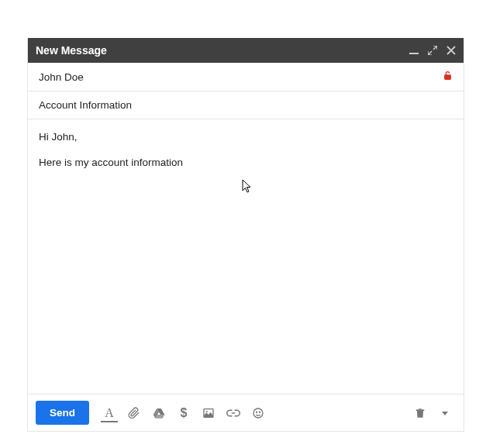  Describe the element at coordinates (246, 105) in the screenshot. I see `subject-field: Account Information` at that location.